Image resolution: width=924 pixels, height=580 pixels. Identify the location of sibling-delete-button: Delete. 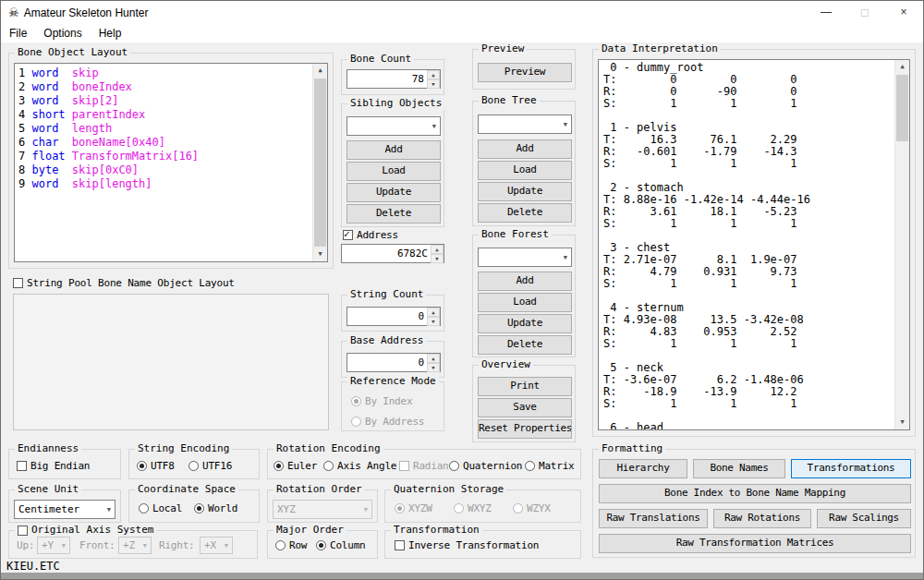
(394, 214).